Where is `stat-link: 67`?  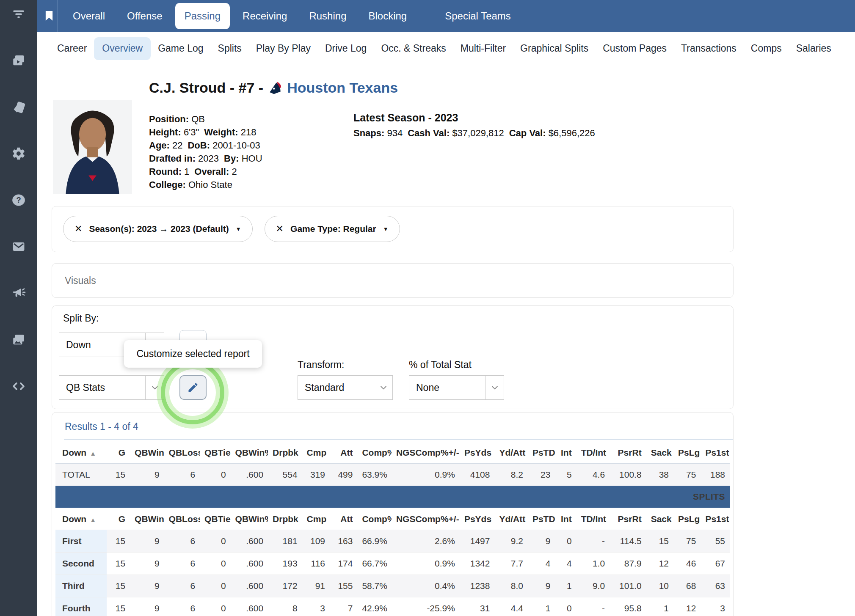 stat-link: 67 is located at coordinates (715, 564).